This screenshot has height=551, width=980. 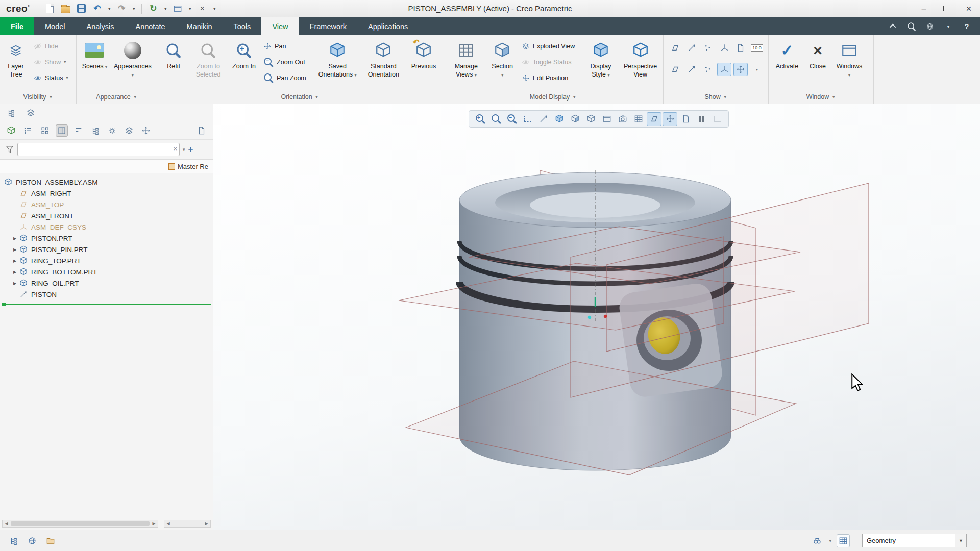 What do you see at coordinates (757, 48) in the screenshot?
I see `tolerance-display-icon: 10.0` at bounding box center [757, 48].